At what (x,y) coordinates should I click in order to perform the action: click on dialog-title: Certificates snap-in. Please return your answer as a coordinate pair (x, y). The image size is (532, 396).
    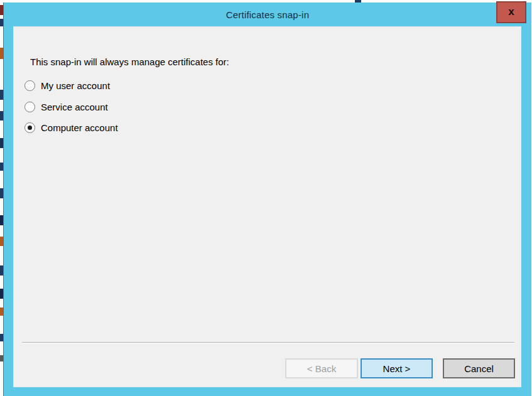
    Looking at the image, I should click on (268, 15).